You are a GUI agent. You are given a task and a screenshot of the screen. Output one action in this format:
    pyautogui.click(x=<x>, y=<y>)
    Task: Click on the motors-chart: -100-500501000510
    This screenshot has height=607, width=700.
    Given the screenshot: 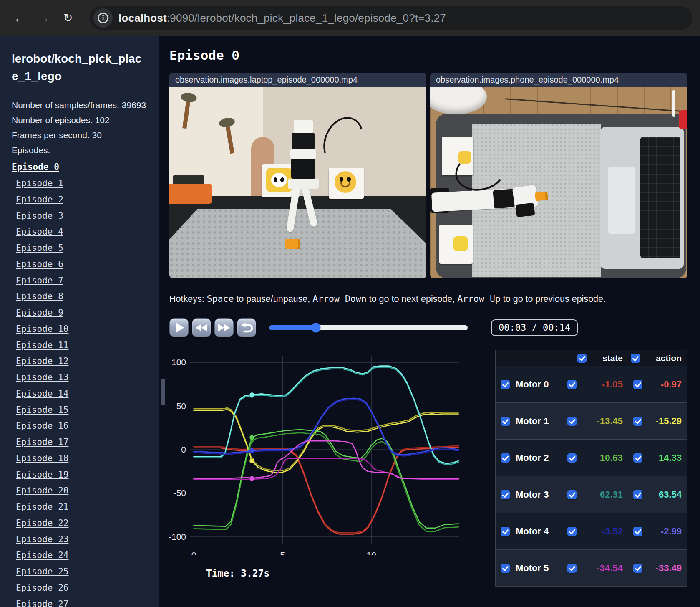 What is the action you would take?
    pyautogui.click(x=315, y=453)
    